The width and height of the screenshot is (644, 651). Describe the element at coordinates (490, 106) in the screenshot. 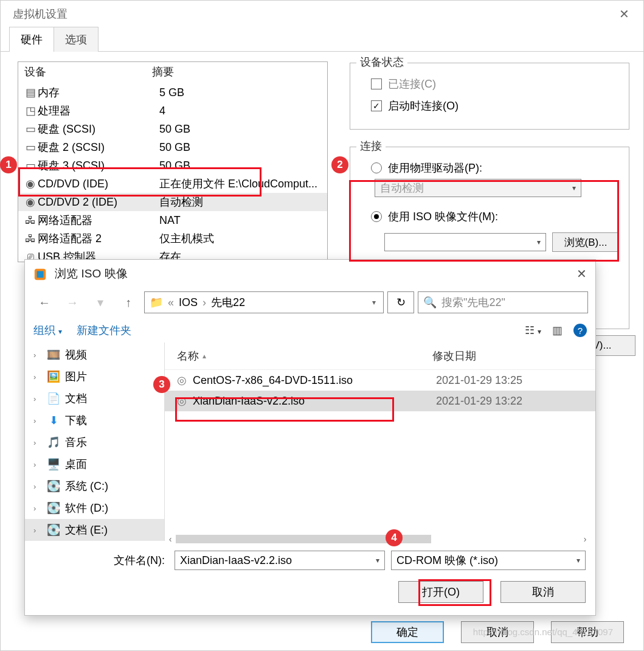

I see `checkbox-connect-at-poweron: ✓ 启动时连接(O)` at that location.